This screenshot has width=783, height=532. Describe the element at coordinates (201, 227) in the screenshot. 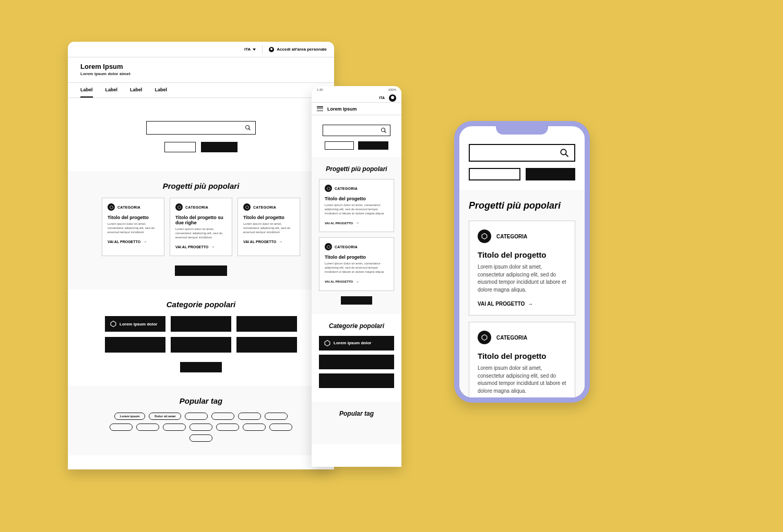

I see `project-card: CATEGORIA Titolo del progetto su due rig…` at that location.